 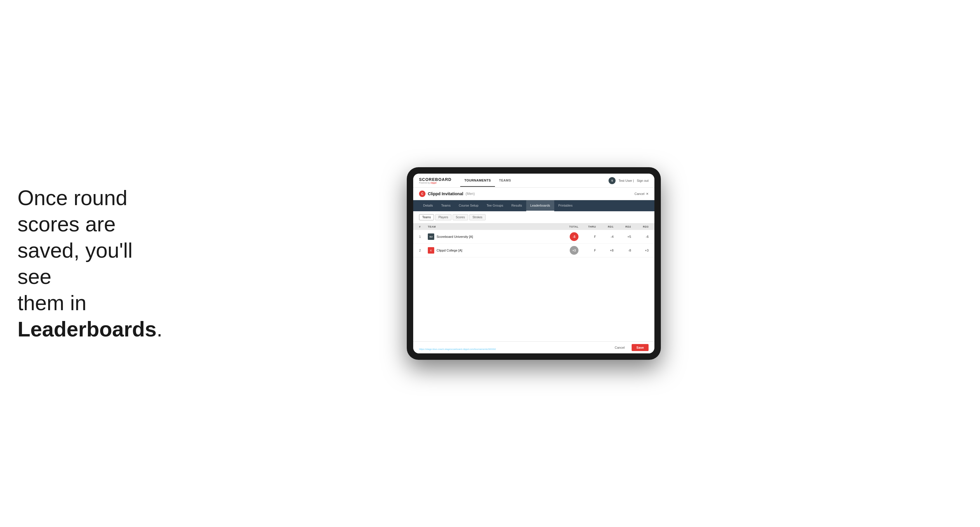 What do you see at coordinates (460, 217) in the screenshot?
I see `filter-scores: Scores` at bounding box center [460, 217].